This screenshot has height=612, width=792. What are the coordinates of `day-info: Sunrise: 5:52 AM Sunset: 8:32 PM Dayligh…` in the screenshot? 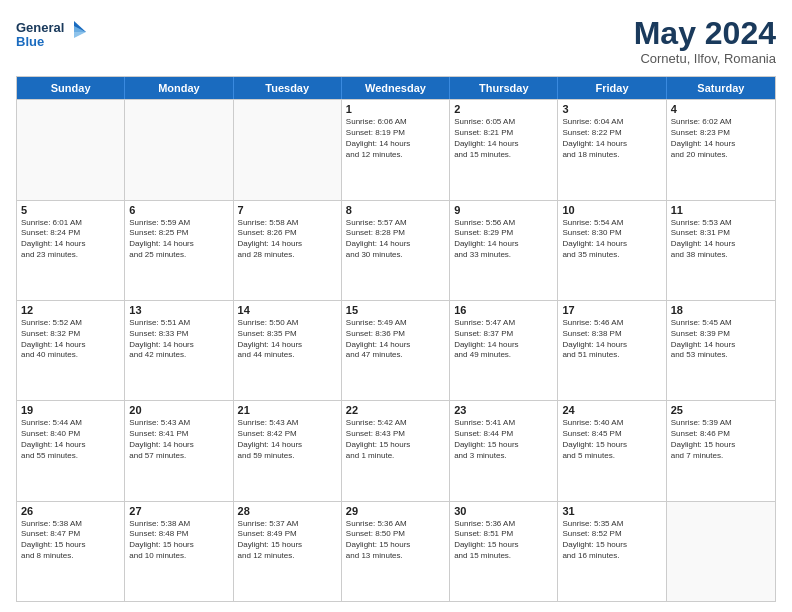 It's located at (70, 340).